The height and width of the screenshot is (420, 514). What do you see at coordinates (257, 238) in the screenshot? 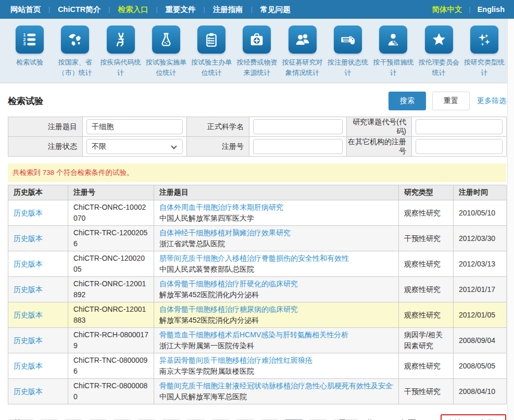
I see `table-row: 历史版本 ChiCTR-TRC-12002056 自体神经干细胞移植对脑瘫治疗效…` at bounding box center [257, 238].